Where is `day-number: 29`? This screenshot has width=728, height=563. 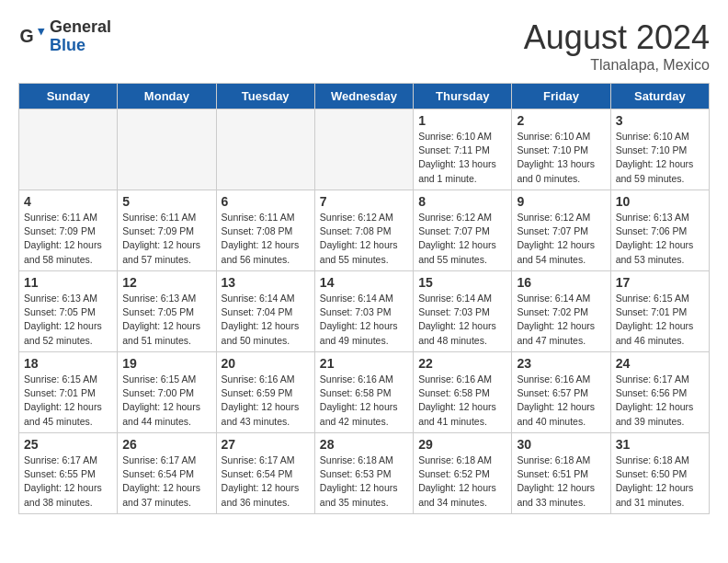 day-number: 29 is located at coordinates (462, 444).